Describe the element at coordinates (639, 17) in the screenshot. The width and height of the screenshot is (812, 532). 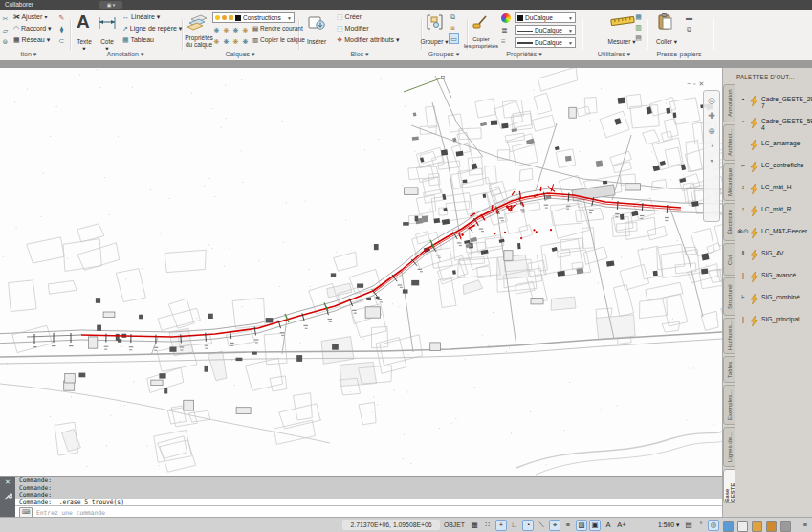
I see `quick-calc-icon: ▦` at that location.